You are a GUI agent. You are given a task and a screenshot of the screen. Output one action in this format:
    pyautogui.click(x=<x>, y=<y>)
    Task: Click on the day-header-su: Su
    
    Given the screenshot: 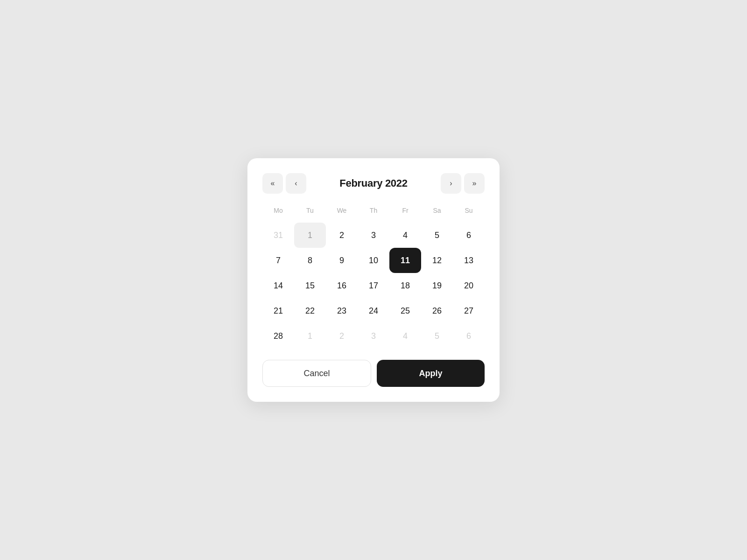 What is the action you would take?
    pyautogui.click(x=469, y=215)
    